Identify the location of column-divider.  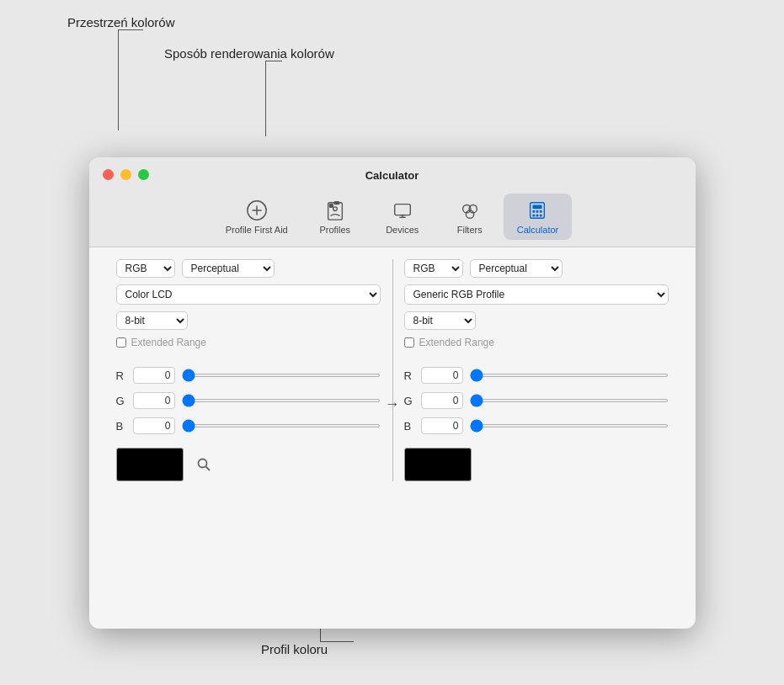
(392, 370).